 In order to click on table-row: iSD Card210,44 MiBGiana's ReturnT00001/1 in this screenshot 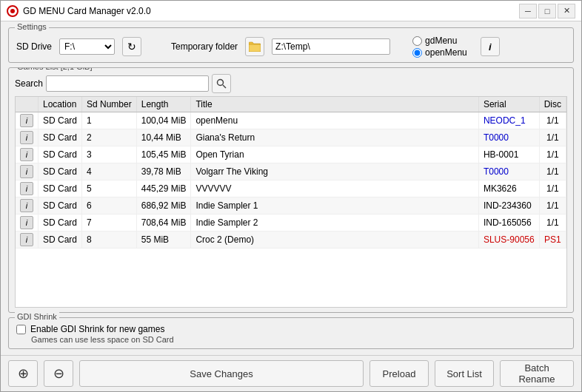, I will do `click(291, 138)`.